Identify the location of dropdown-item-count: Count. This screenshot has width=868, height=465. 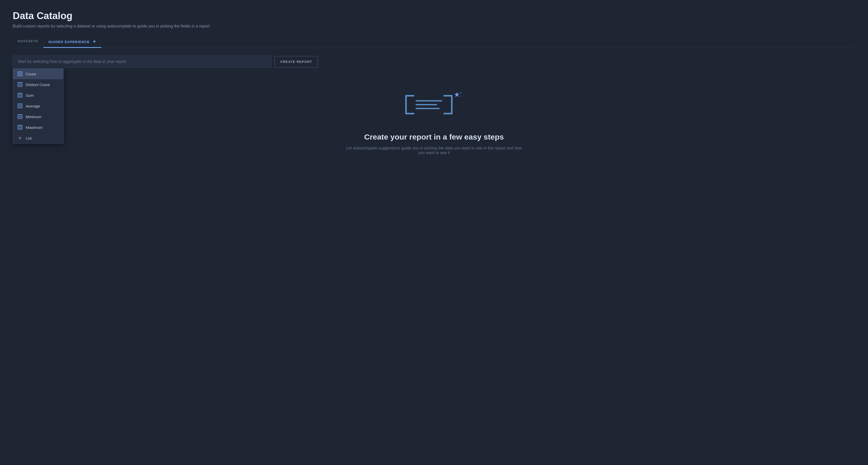
(38, 74).